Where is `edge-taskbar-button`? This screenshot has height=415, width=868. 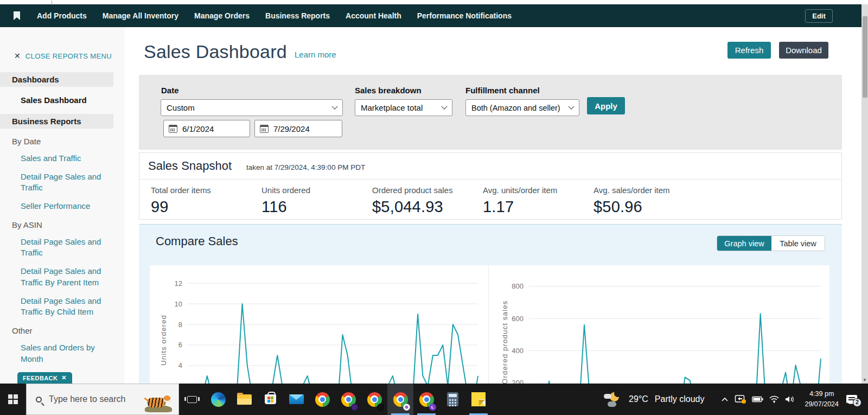 edge-taskbar-button is located at coordinates (218, 399).